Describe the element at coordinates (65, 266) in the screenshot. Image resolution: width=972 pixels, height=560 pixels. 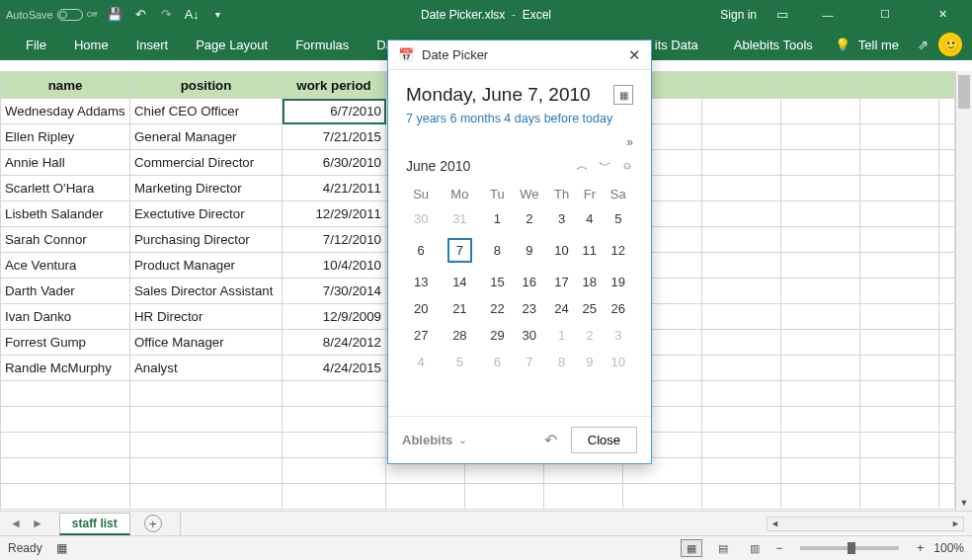
I see `cell-name: Ace Ventura` at that location.